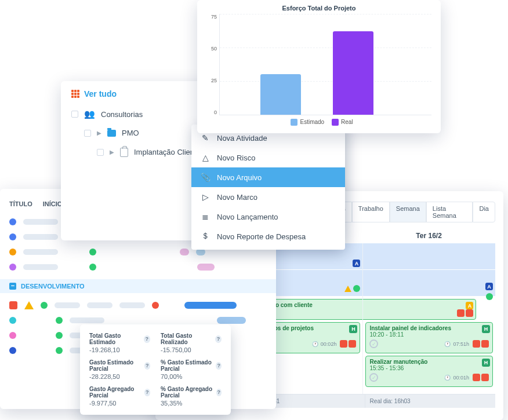 Image resolution: width=508 pixels, height=420 pixels. Describe the element at coordinates (450, 212) in the screenshot. I see `view-listweek: Lista Semana` at that location.